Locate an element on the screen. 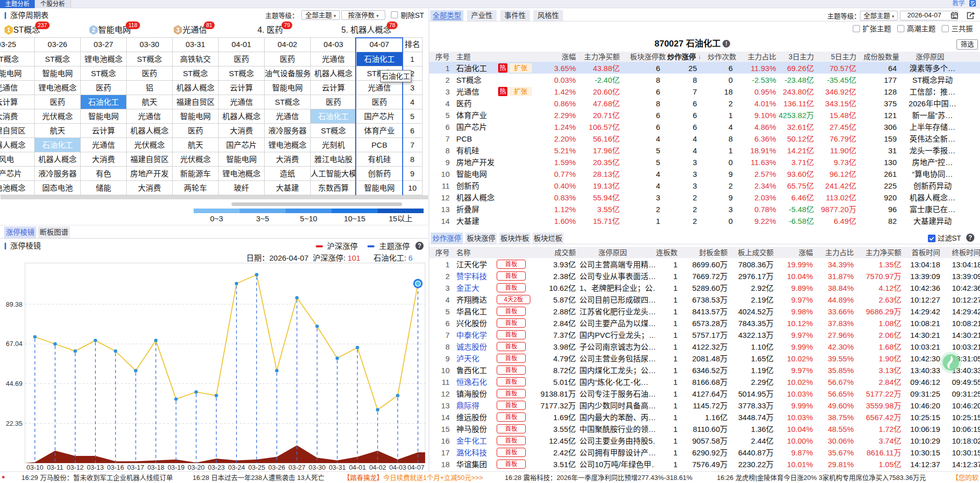  svg-text: 03-18 is located at coordinates (155, 467).